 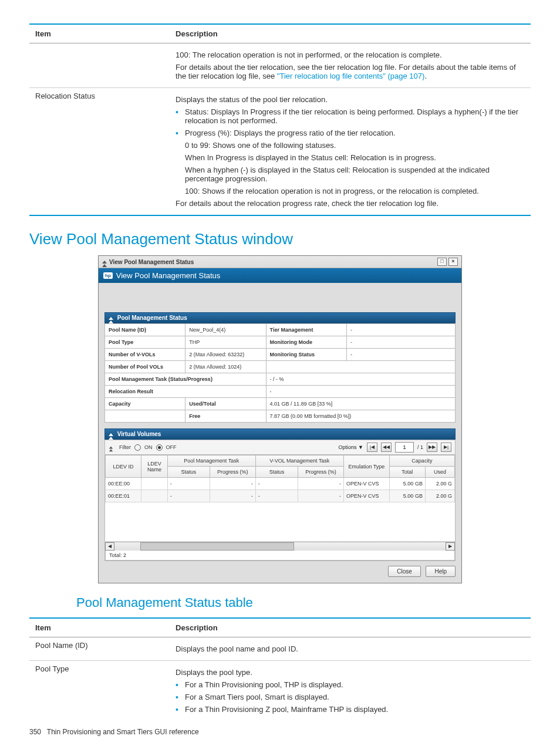 I want to click on scroll-left-icon: ◀, so click(x=110, y=546).